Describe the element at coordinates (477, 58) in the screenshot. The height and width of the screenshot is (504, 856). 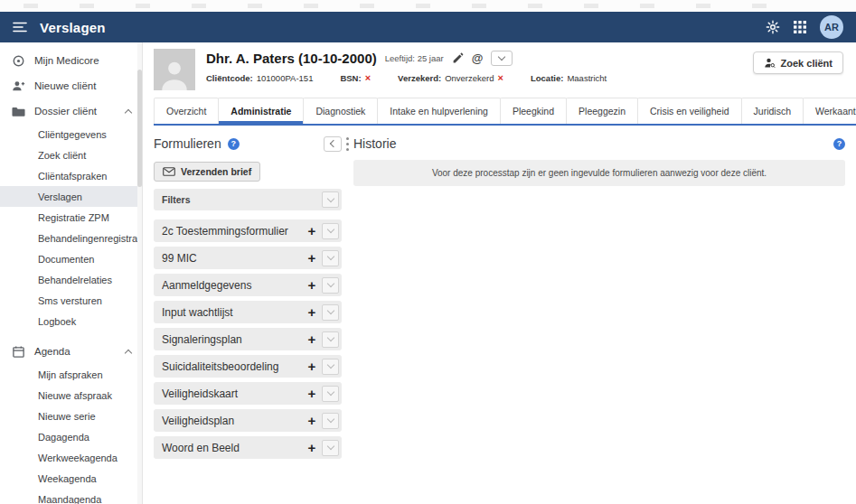
I see `email-at-icon: @` at that location.